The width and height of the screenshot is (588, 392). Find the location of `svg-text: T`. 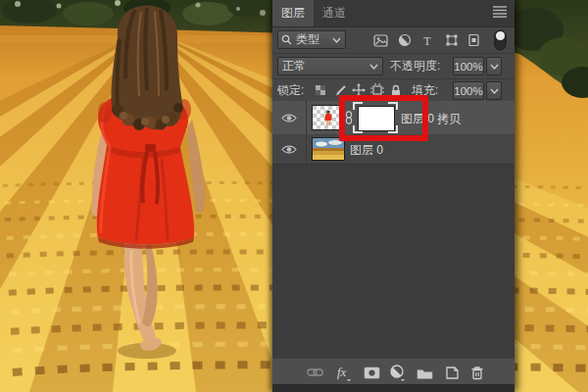

svg-text: T is located at coordinates (427, 41).